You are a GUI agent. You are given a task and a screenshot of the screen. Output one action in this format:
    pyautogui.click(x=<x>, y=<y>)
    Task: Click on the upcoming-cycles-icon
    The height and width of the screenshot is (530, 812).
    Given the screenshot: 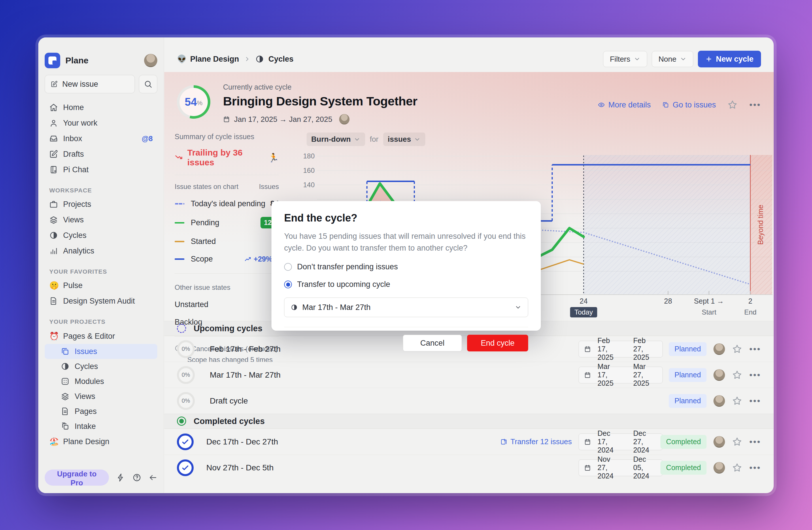 What is the action you would take?
    pyautogui.click(x=182, y=328)
    